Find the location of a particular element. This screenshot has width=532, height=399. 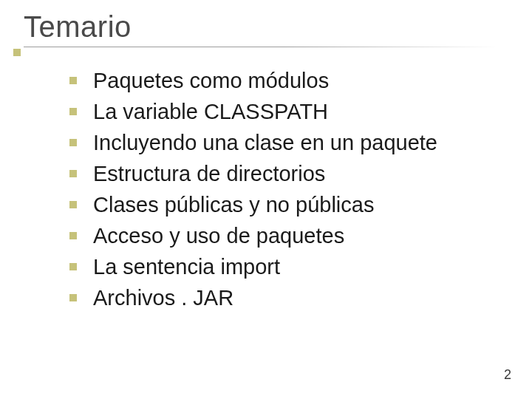

list-item-text: Archivos . JAR is located at coordinates (163, 299).